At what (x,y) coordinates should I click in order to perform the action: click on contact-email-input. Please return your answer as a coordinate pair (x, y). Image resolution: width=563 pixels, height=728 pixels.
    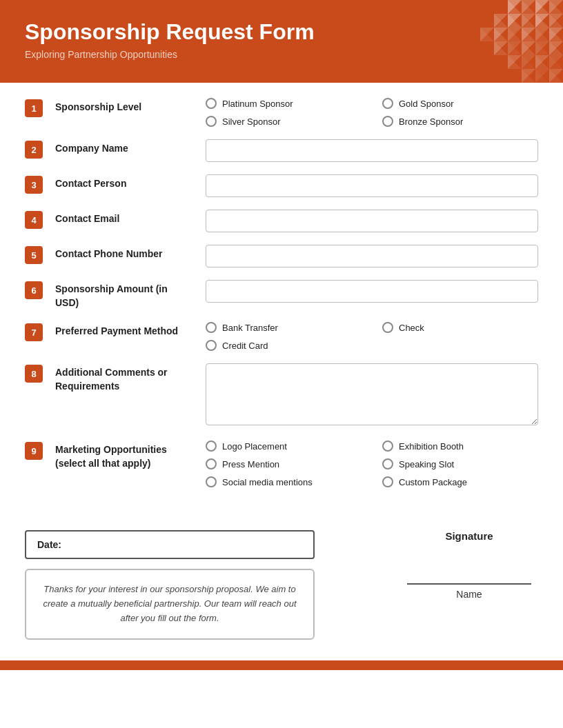
    Looking at the image, I should click on (372, 221).